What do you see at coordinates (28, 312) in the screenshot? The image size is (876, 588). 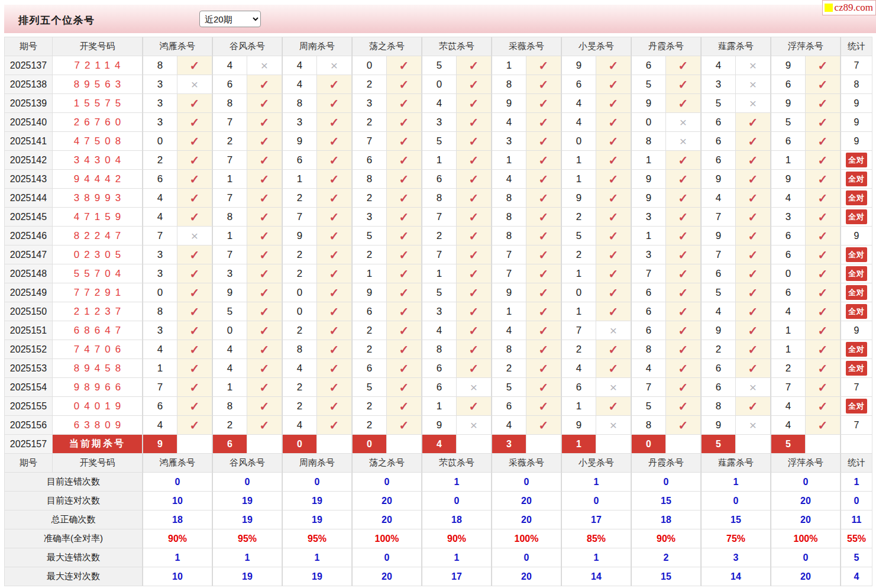 I see `period-cell: 2025150` at bounding box center [28, 312].